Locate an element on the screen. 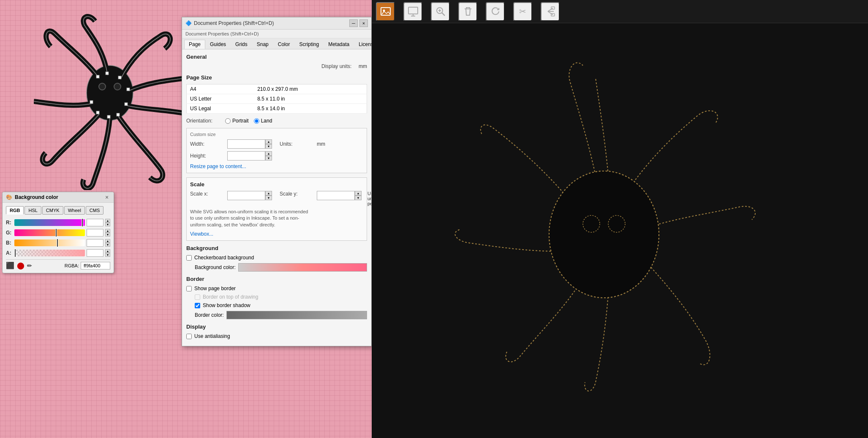 The width and height of the screenshot is (868, 438). page-size-section-title: Page Size is located at coordinates (277, 78).